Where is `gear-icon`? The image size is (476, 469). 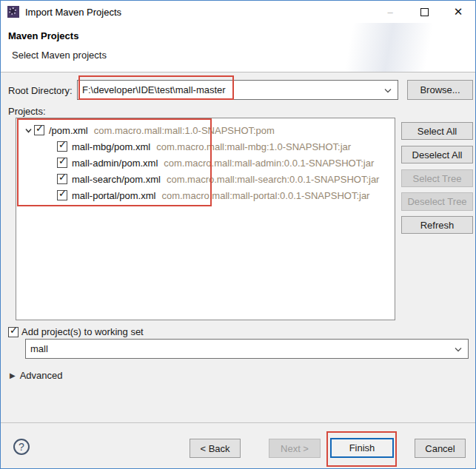
gear-icon is located at coordinates (13, 11).